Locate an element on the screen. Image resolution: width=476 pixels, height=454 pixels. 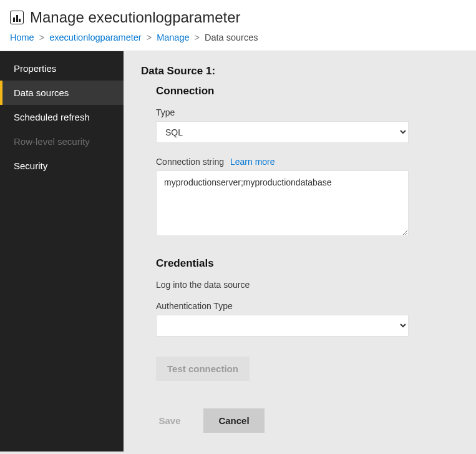
header-title-row: Manage executionlogparameter is located at coordinates (238, 17).